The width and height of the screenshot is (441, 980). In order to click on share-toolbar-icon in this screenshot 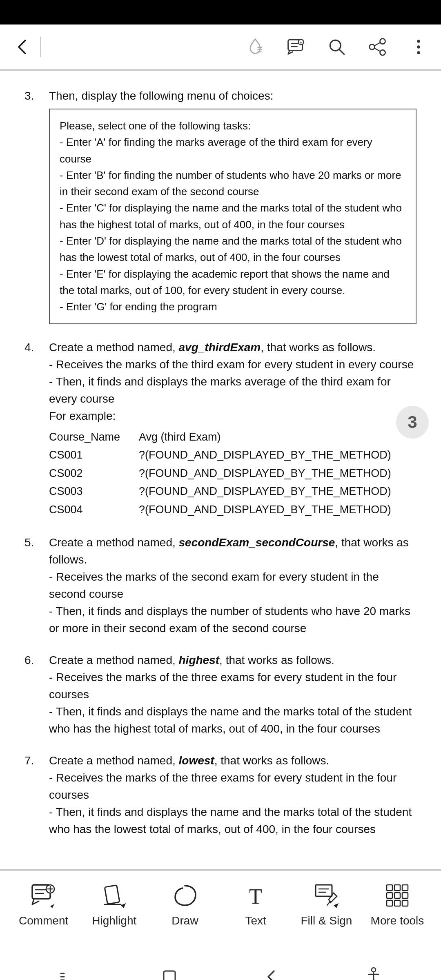, I will do `click(378, 47)`.